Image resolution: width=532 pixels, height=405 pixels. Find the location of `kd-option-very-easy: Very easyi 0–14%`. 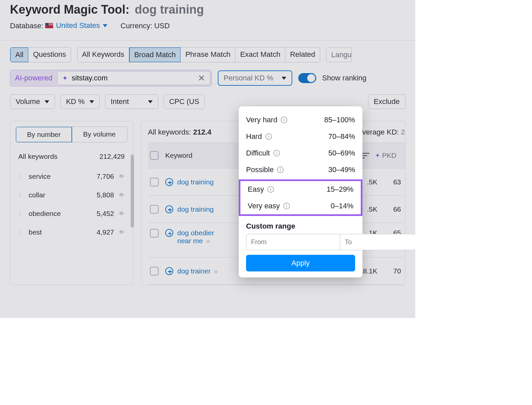

kd-option-very-easy: Very easyi 0–14% is located at coordinates (301, 206).